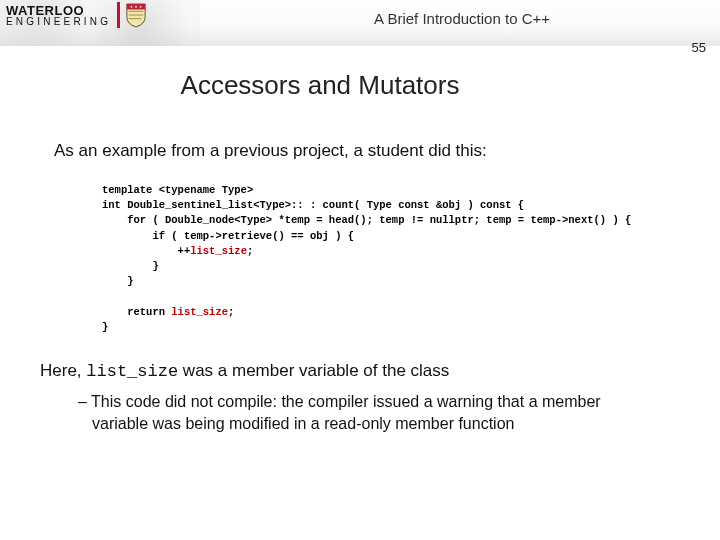  Describe the element at coordinates (58, 10) in the screenshot. I see `logo-wordmark-top: WATERLOO` at that location.